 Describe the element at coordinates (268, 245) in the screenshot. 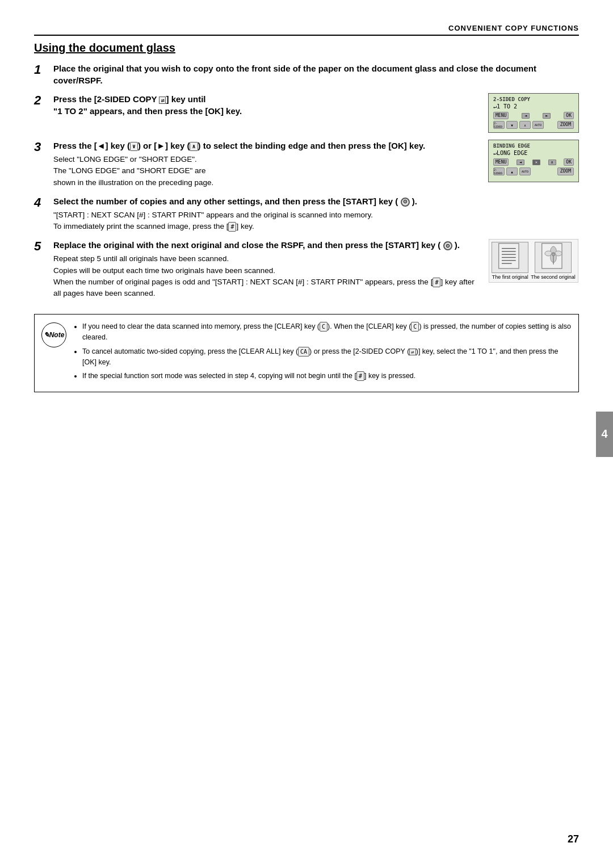

I see `step-5-bold: Replace the original with the next origi…` at that location.